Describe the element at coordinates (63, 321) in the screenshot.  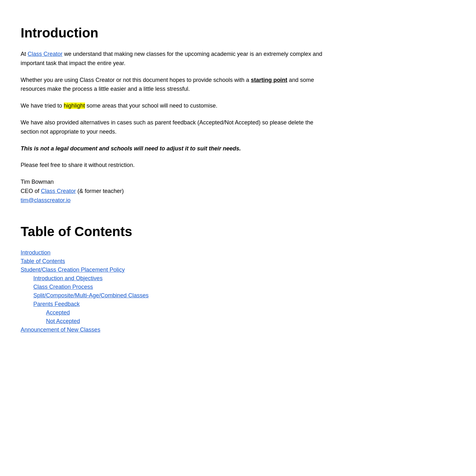
I see `toc-link-not-accepted: Not Accepted` at that location.